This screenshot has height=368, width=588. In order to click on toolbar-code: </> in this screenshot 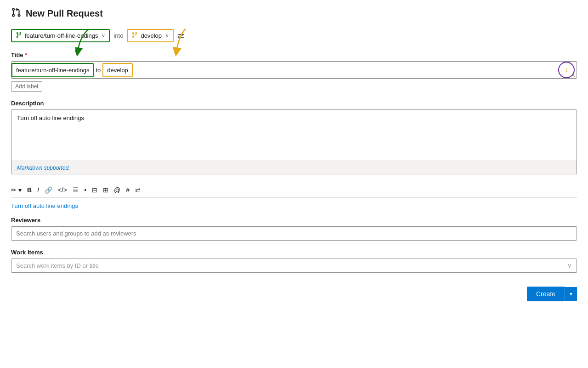, I will do `click(62, 190)`.